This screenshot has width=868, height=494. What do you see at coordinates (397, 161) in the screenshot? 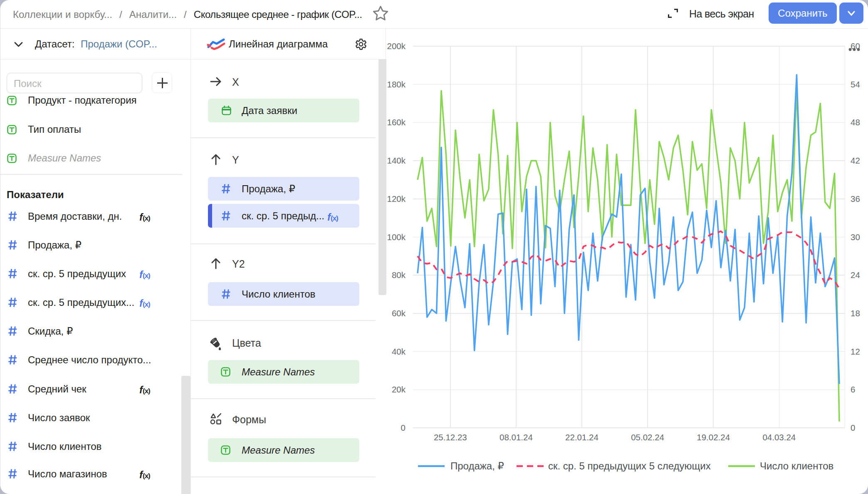
I see `svg-text: 140k` at bounding box center [397, 161].